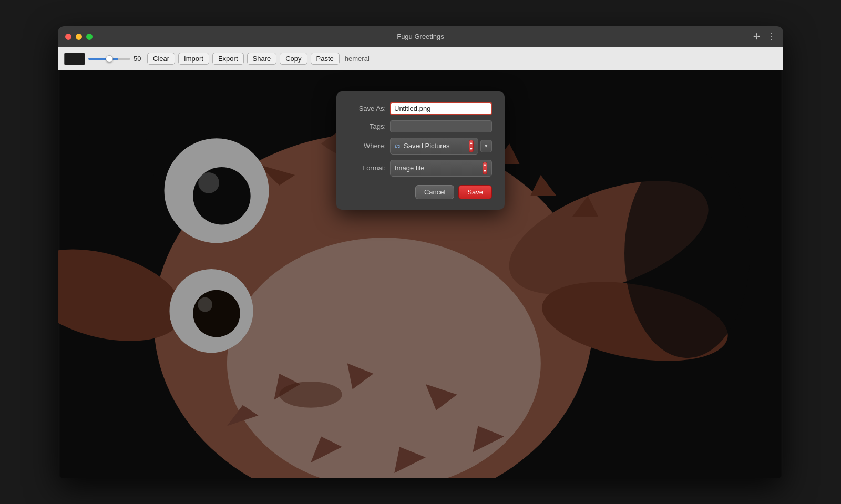  What do you see at coordinates (434, 146) in the screenshot?
I see `where-select: 🗂 Saved Pictures ▲ ▼` at bounding box center [434, 146].